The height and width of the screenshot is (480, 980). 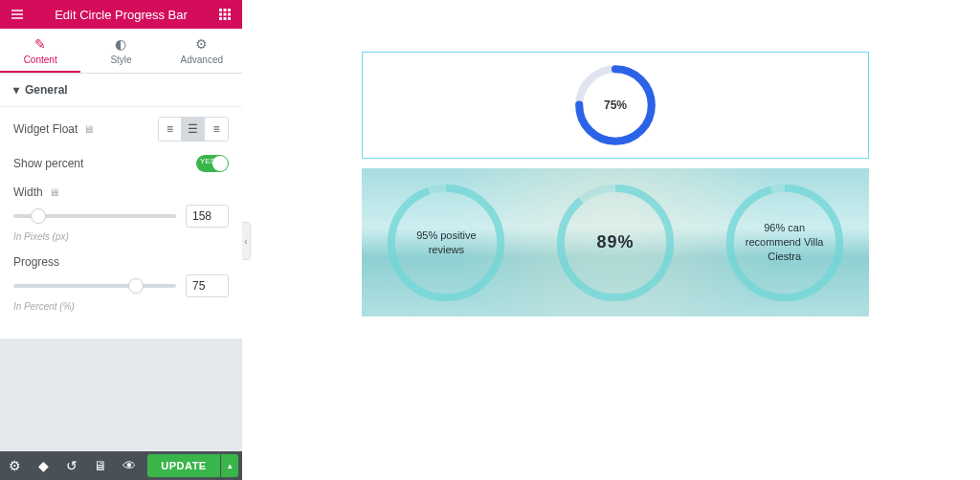 What do you see at coordinates (95, 286) in the screenshot?
I see `progress-slider` at bounding box center [95, 286].